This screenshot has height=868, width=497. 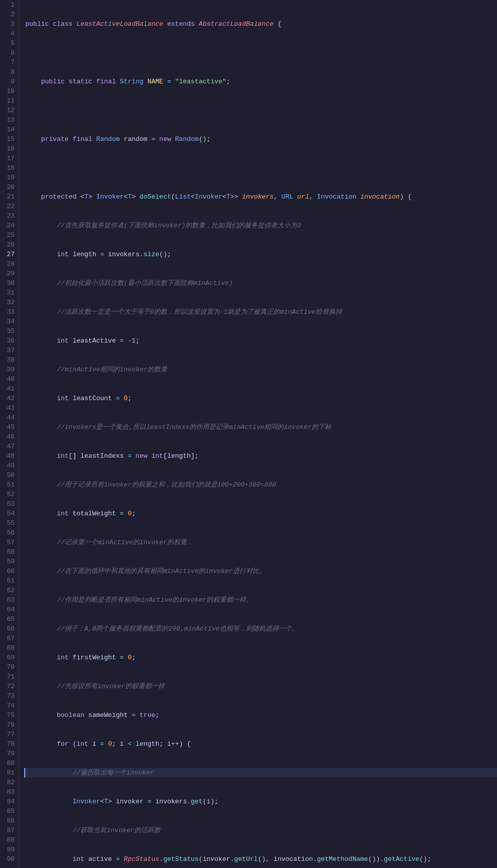 What do you see at coordinates (9, 139) in the screenshot?
I see `ln-15: 15` at bounding box center [9, 139].